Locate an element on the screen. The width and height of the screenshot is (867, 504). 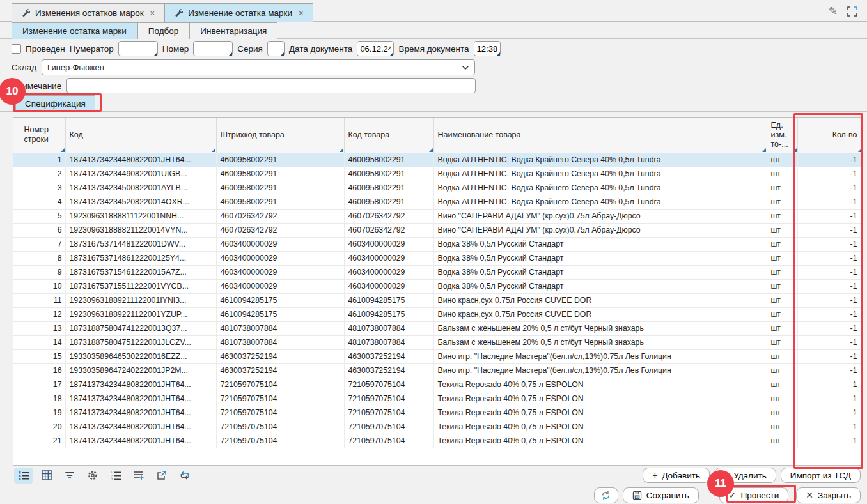
table-cell: Вино "САПЕРАВИ АДАГУМ" (кр.сух)0.75л Абр… is located at coordinates (600, 230).